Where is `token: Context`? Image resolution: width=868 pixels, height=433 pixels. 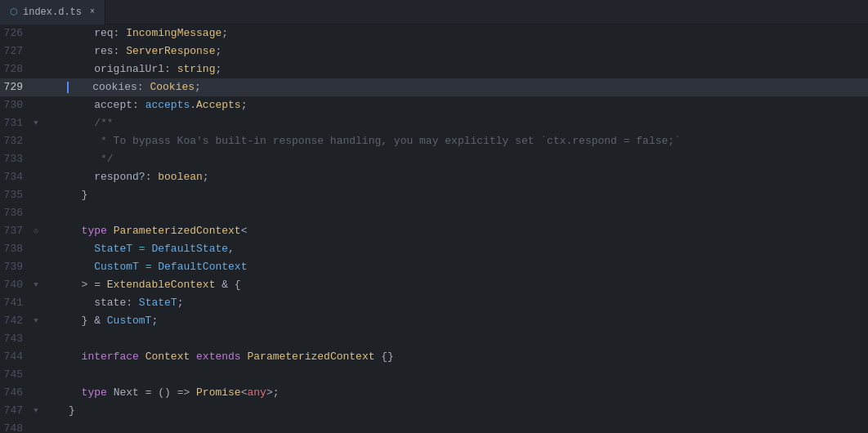 token: Context is located at coordinates (168, 357).